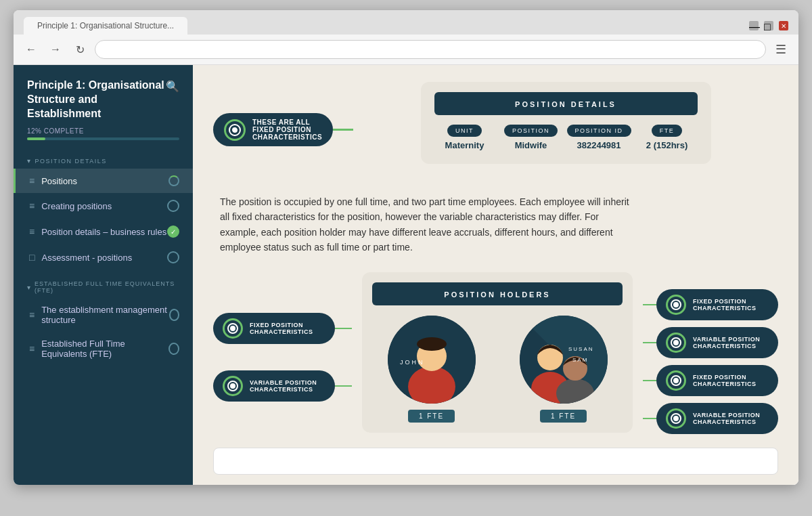  I want to click on sidebar-item-position-details-rules: ≡ Position details – business rules ✓, so click(103, 232).